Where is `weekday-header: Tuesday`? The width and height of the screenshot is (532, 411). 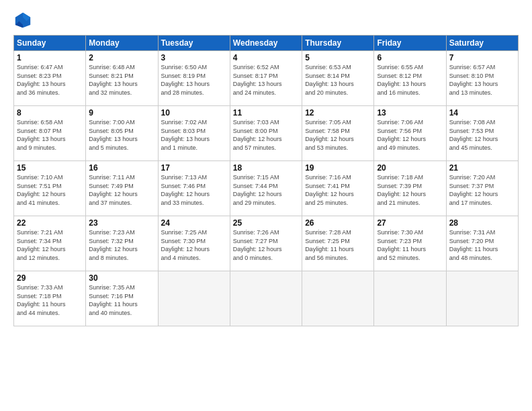
weekday-header: Tuesday is located at coordinates (193, 43).